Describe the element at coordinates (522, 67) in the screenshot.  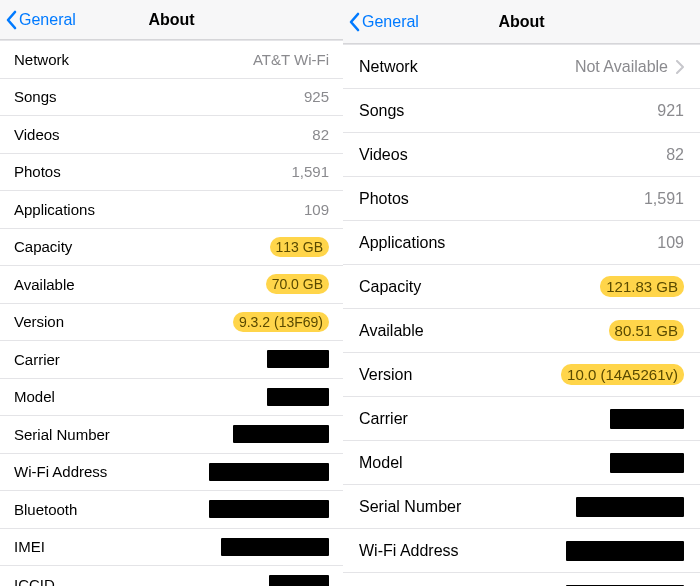
I see `table-row: NetworkNot Available` at that location.